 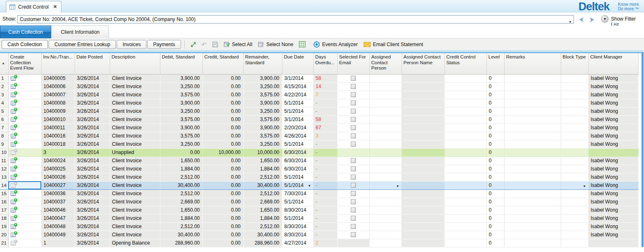 I want to click on column-header: Level, so click(x=496, y=63).